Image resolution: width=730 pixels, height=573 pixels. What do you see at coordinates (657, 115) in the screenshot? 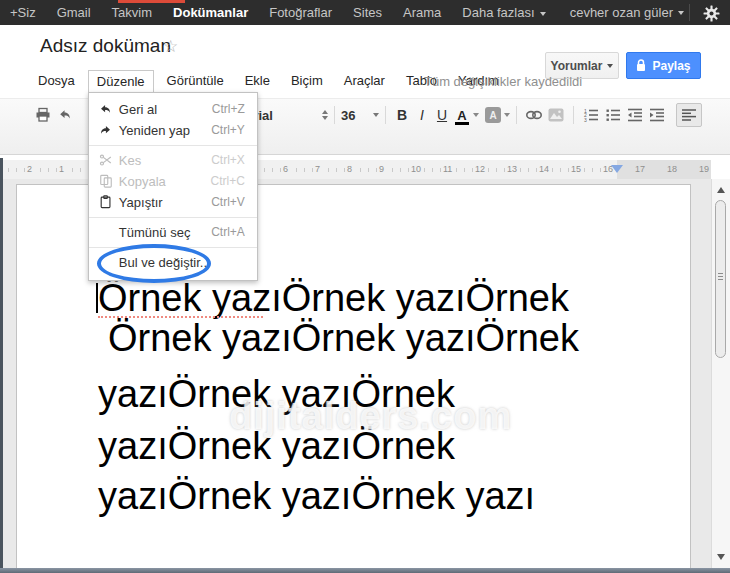
I see `indent-button` at bounding box center [657, 115].